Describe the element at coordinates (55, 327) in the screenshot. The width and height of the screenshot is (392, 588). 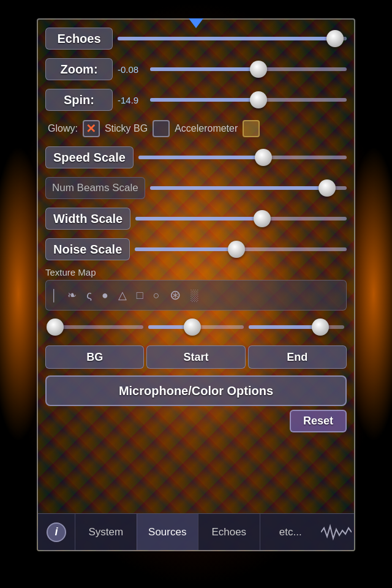
I see `slider1-thumb` at that location.